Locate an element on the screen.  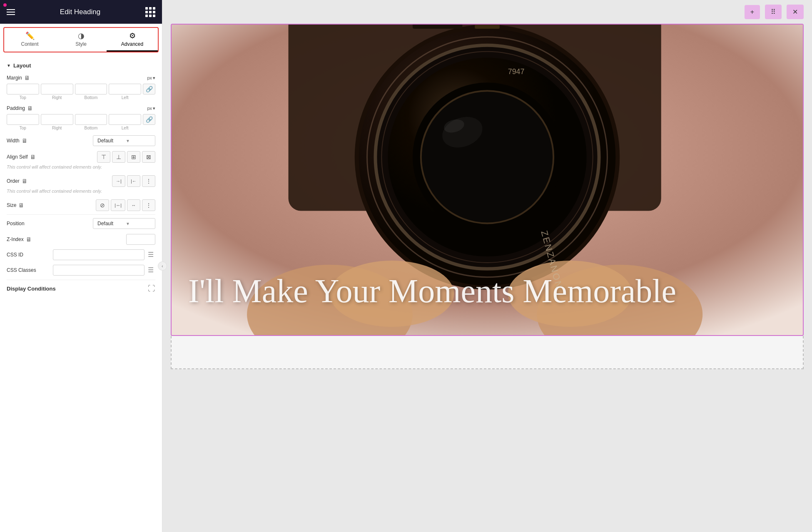
position-chevron: ▼ is located at coordinates (128, 224).